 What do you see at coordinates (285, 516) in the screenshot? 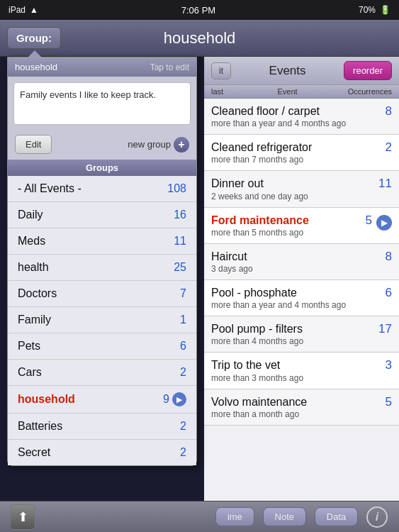
I see `tab-note: Note` at bounding box center [285, 516].